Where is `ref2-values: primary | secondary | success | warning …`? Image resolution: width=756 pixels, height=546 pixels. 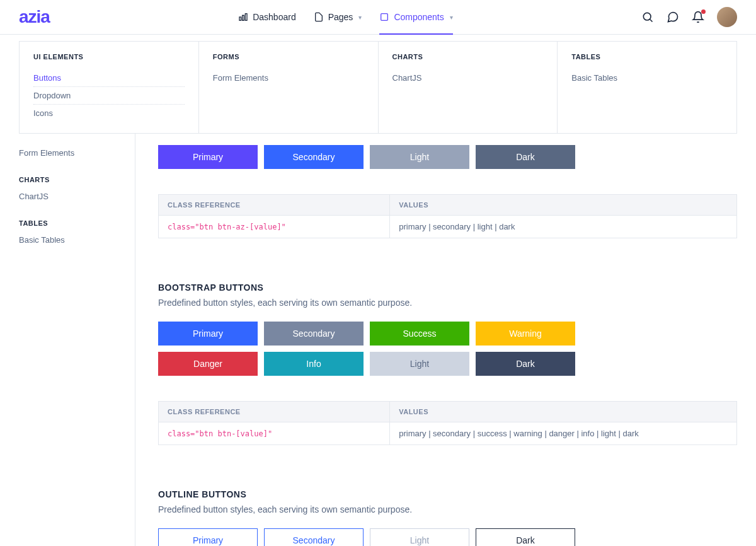 ref2-values: primary | secondary | success | warning … is located at coordinates (563, 434).